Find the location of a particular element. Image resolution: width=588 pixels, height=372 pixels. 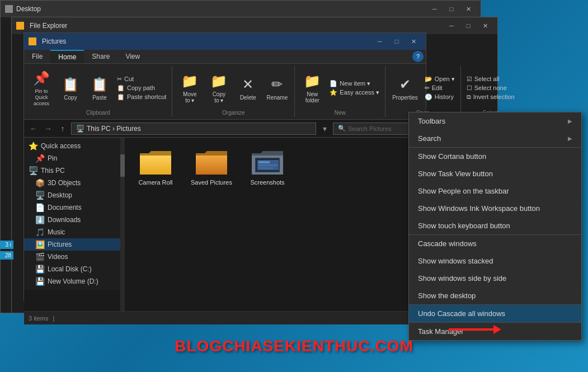

select-all-icon: ☑ is located at coordinates (469, 79).